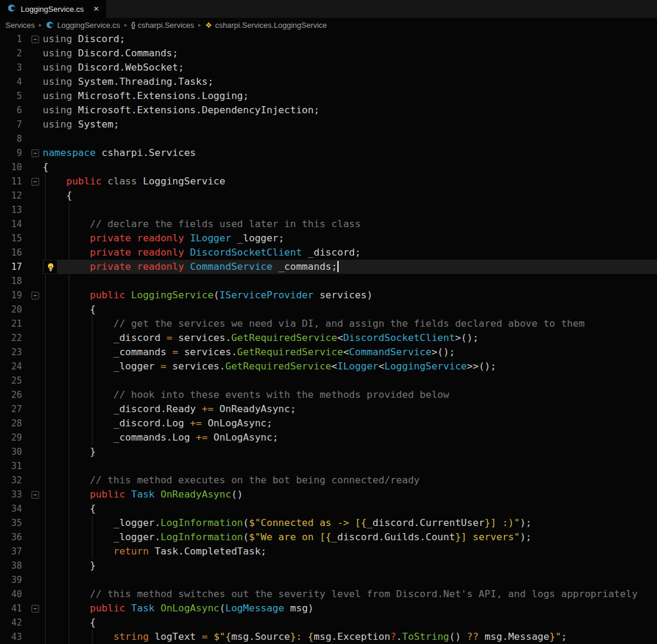 Image resolution: width=657 pixels, height=644 pixels. I want to click on breadcrumb-item: LoggingService.cs, so click(83, 25).